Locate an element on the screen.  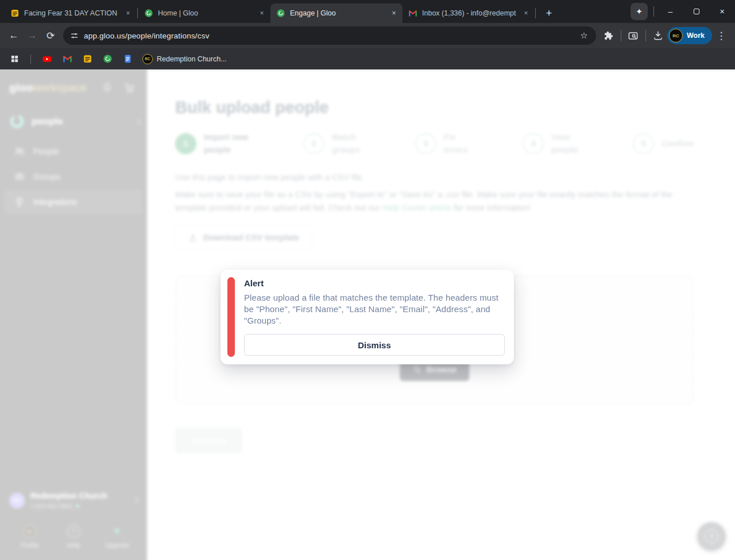
maximize-icon is located at coordinates (697, 11).